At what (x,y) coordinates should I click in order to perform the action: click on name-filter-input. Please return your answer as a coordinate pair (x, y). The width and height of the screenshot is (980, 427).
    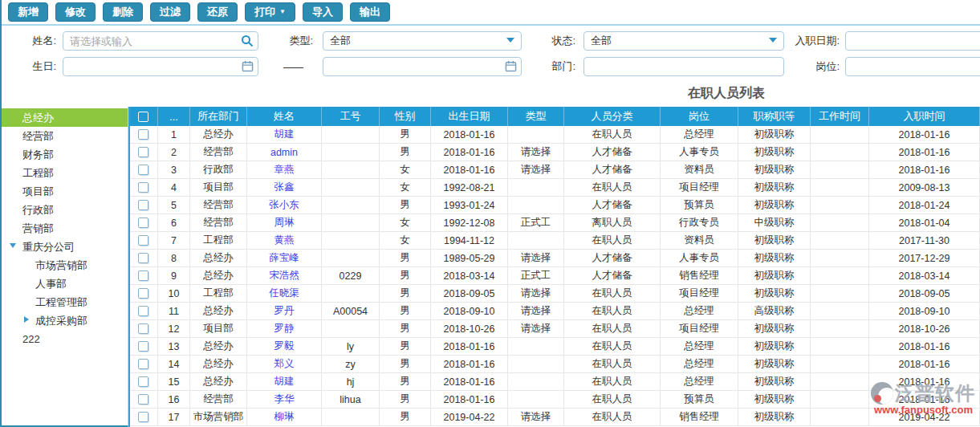
    Looking at the image, I should click on (161, 41).